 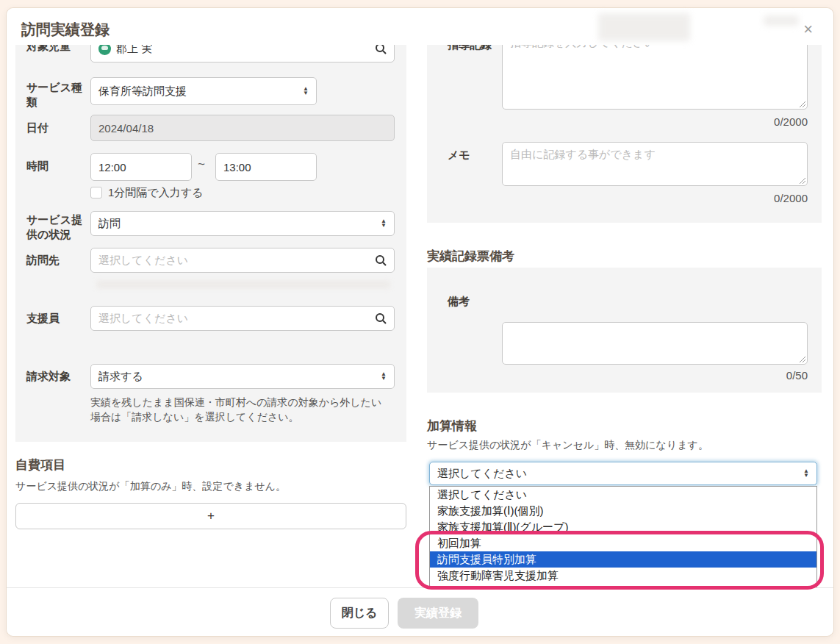 What do you see at coordinates (655, 77) in the screenshot?
I see `guidance-record-textarea` at bounding box center [655, 77].